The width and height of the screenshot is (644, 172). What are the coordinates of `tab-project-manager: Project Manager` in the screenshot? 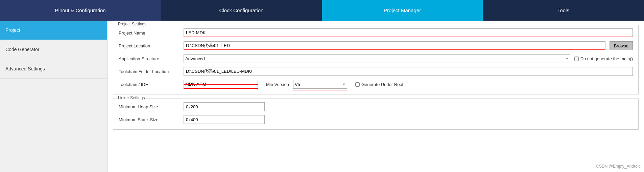 It's located at (403, 10).